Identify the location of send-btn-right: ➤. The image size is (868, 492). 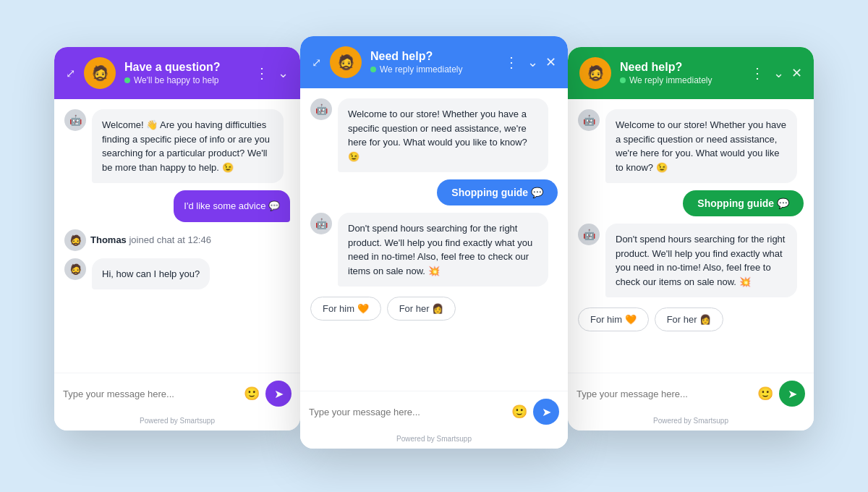
(792, 394).